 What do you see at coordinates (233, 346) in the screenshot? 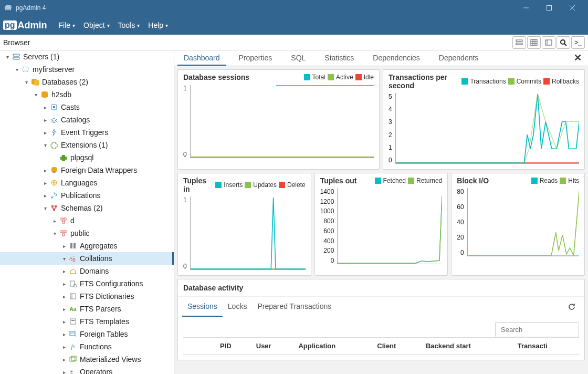
I see `col-pid: PID` at bounding box center [233, 346].